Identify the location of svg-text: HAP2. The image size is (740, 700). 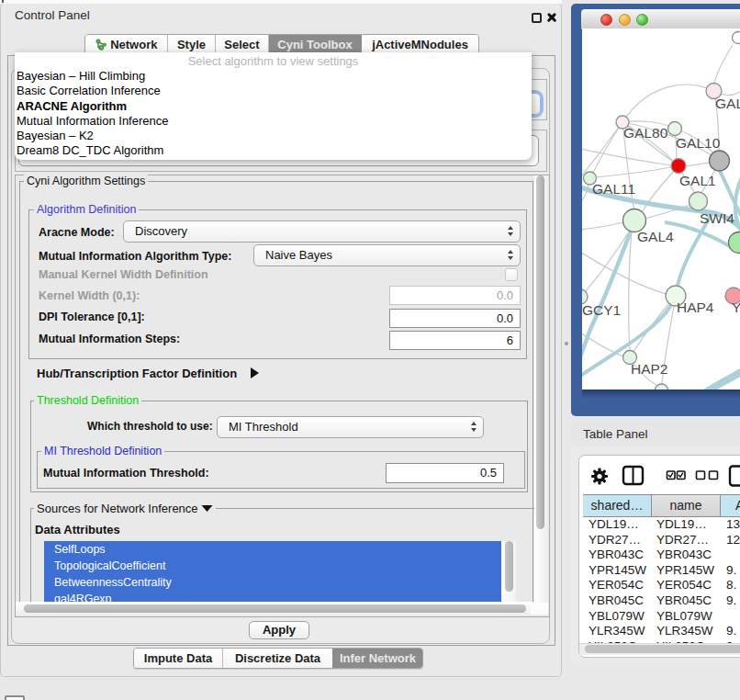
(650, 369).